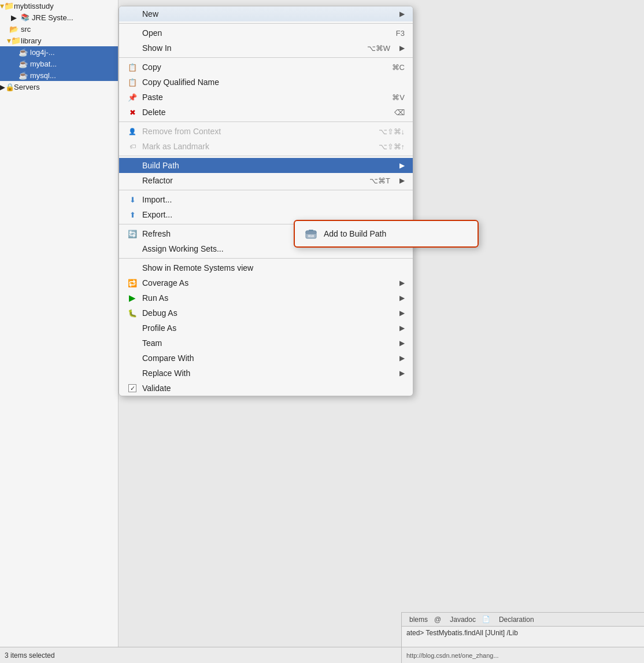 The width and height of the screenshot is (644, 663). What do you see at coordinates (273, 200) in the screenshot?
I see `menu-label-import: Import...` at bounding box center [273, 200].